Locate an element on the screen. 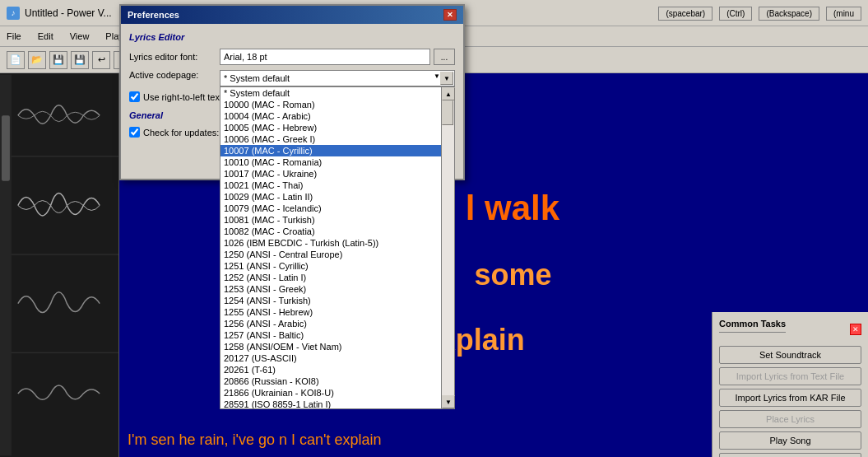 Image resolution: width=868 pixels, height=457 pixels. check-updates-label: Check for updates: is located at coordinates (181, 133).